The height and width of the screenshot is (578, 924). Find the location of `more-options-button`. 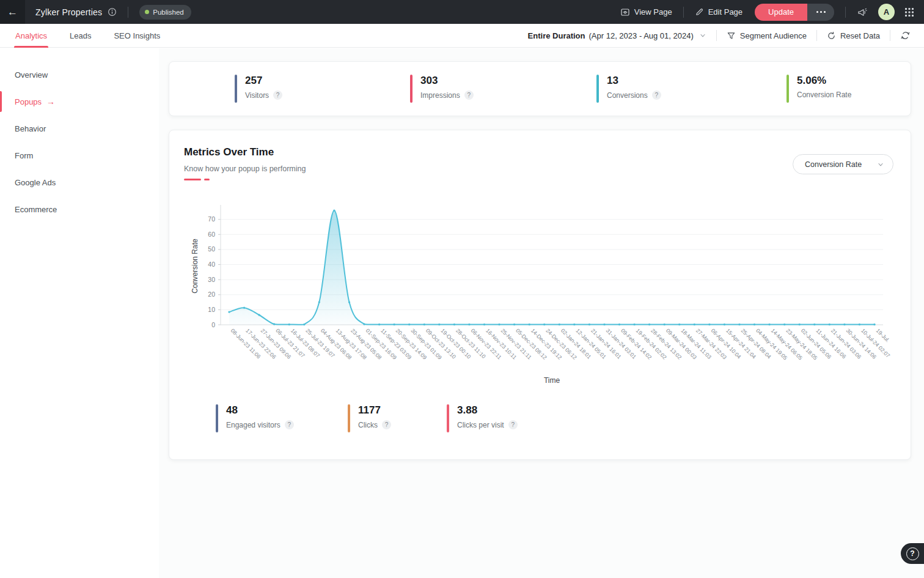

more-options-button is located at coordinates (821, 12).